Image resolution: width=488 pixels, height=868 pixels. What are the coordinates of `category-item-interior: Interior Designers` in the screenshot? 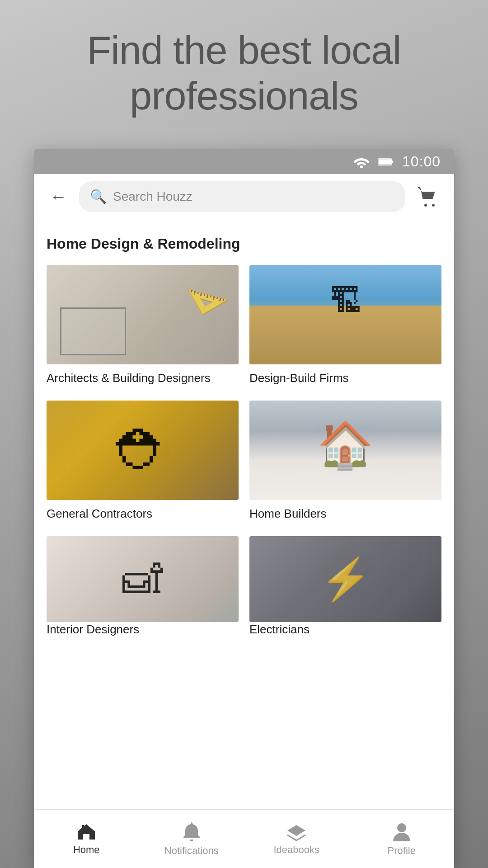 It's located at (143, 589).